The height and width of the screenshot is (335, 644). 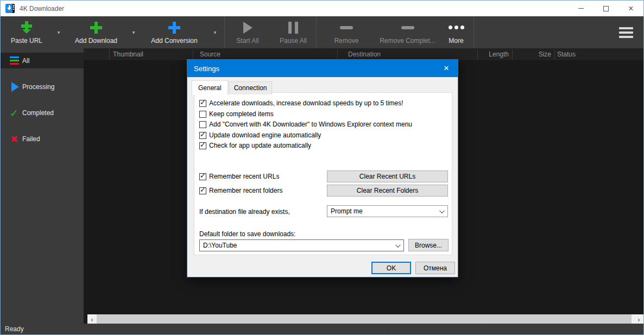 I want to click on add-download-button: Add Download, so click(x=96, y=33).